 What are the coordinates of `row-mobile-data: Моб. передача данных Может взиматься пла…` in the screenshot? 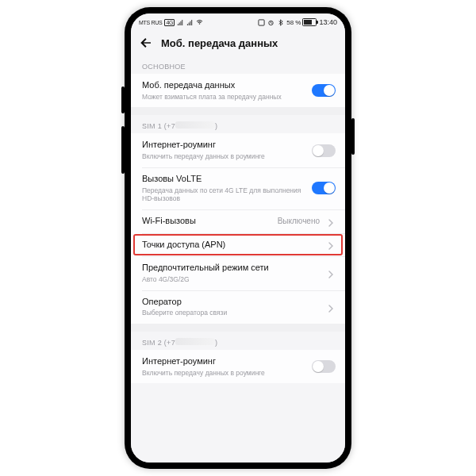 It's located at (238, 90).